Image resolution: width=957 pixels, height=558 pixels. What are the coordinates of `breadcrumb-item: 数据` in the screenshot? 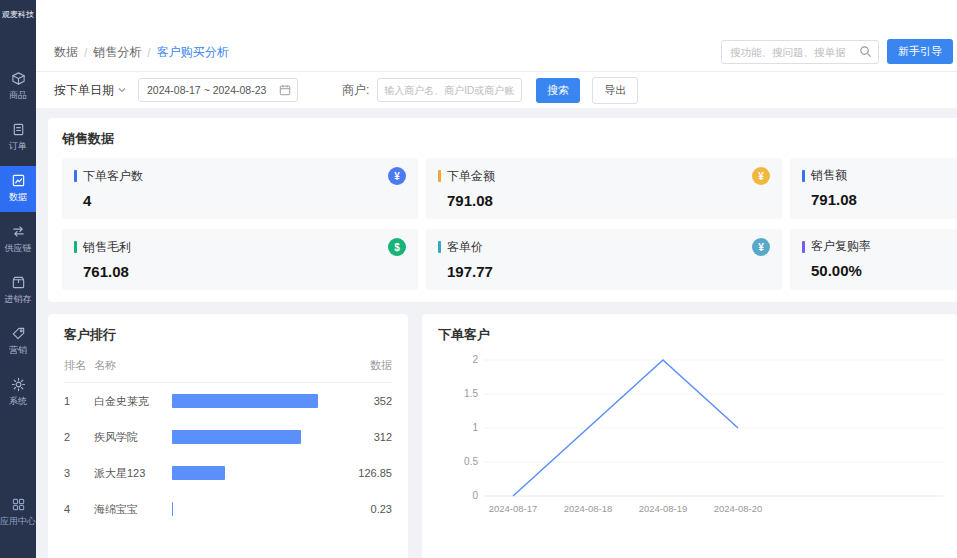 It's located at (66, 52).